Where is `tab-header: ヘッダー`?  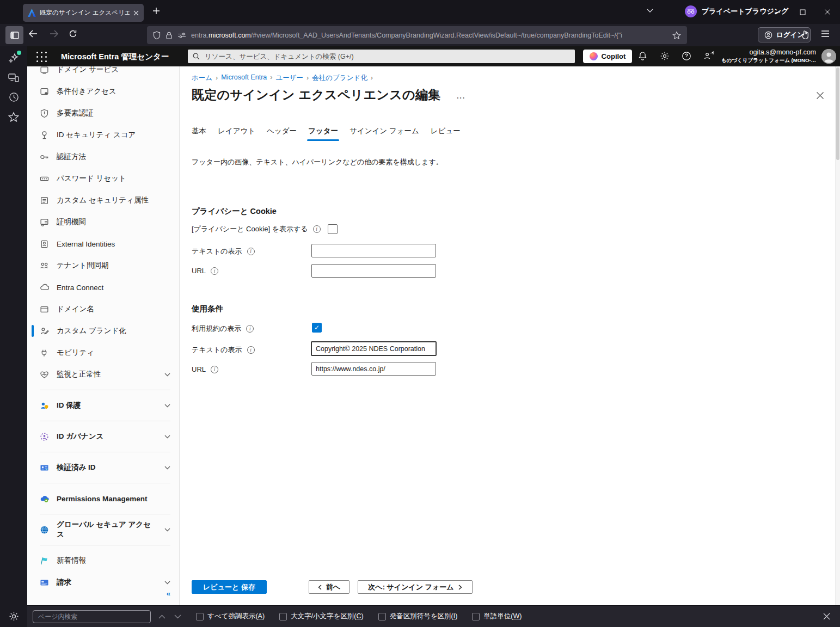
tab-header: ヘッダー is located at coordinates (282, 134).